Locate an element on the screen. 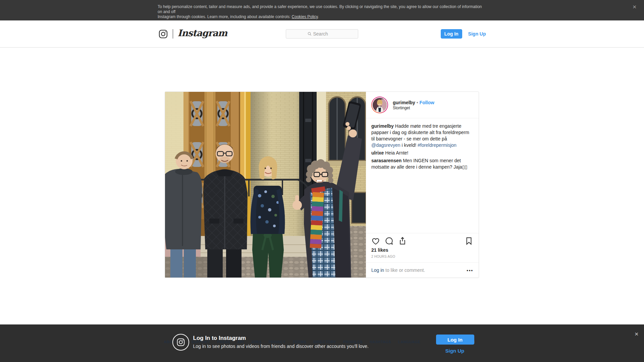  header-login-button: Log In is located at coordinates (451, 34).